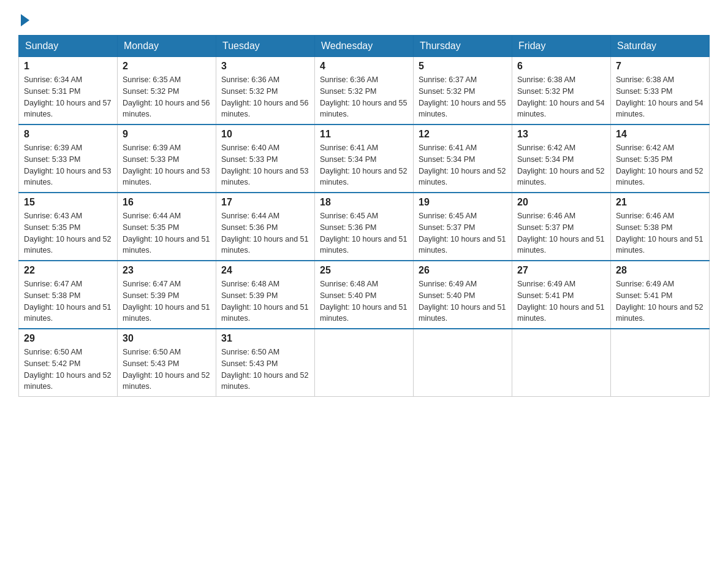 Image resolution: width=728 pixels, height=563 pixels. I want to click on day-number: 5, so click(463, 66).